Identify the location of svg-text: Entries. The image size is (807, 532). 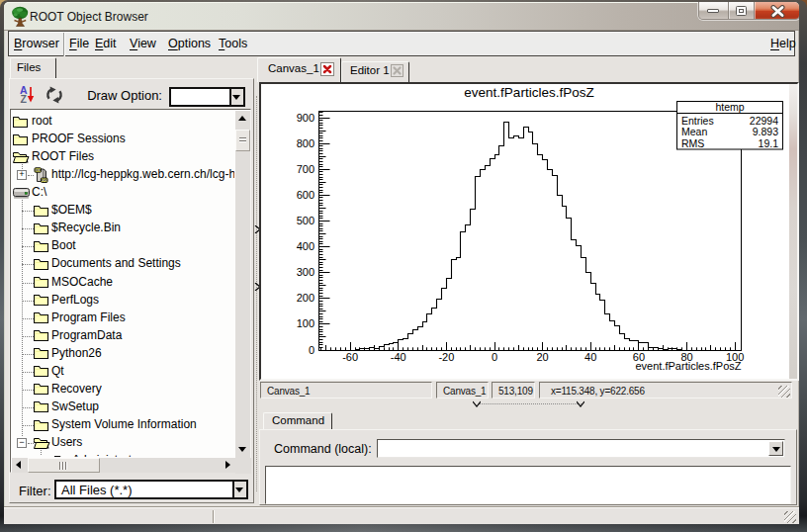
(698, 121).